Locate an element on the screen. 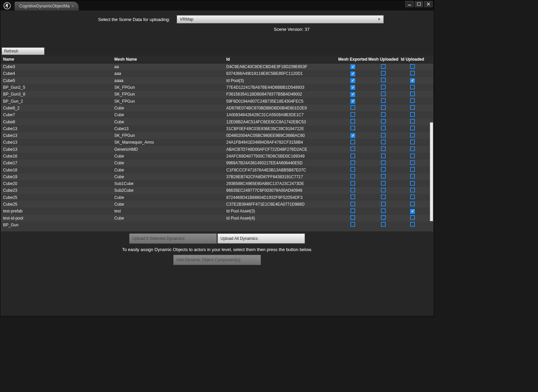 This screenshot has width=538, height=392. table-row: Cube18CubeC1F8CCCF471676A4E0B13ABB5B87E0… is located at coordinates (217, 170).